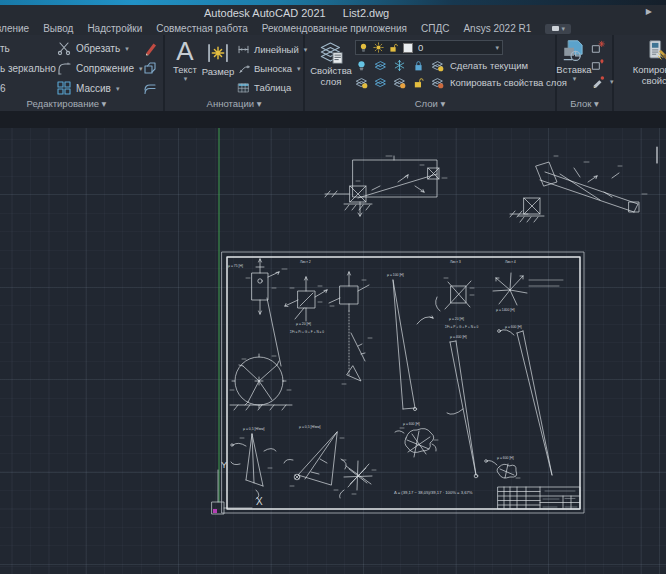 Image resolution: width=666 pixels, height=574 pixels. What do you see at coordinates (100, 68) in the screenshot?
I see `fillet-button: Сопряжение ▾` at bounding box center [100, 68].